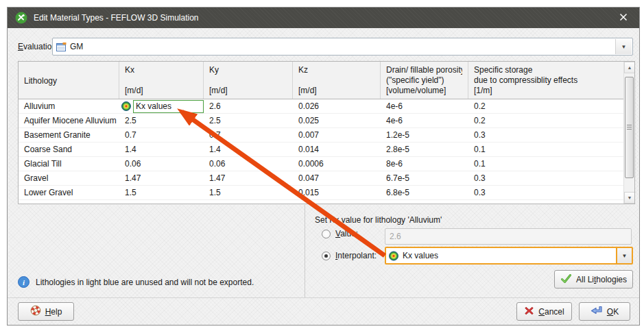  I want to click on column-header-kz: Kz [m/d], so click(337, 80).